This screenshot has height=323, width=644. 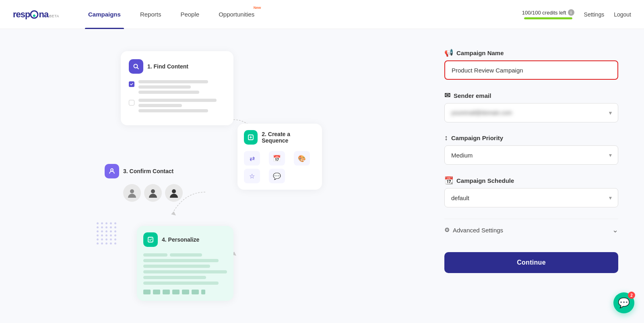 I want to click on priority-select: Medium Low High, so click(x=531, y=155).